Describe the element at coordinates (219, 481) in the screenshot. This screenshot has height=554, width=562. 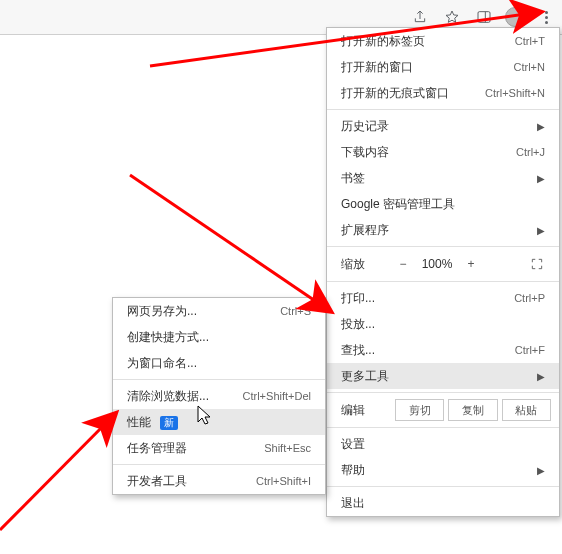
I see `submenu-item-dev-tools: 开发者工具 Ctrl+Shift+I` at that location.